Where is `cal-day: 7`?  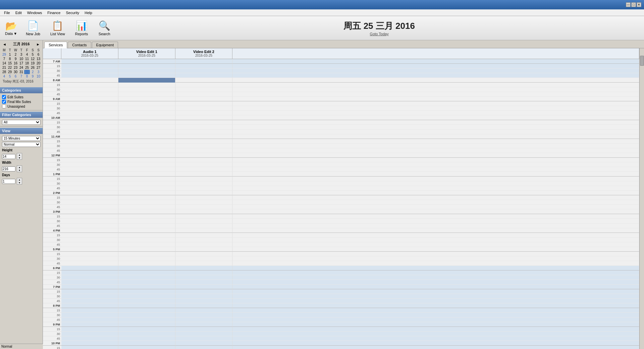
cal-day: 7 is located at coordinates (4, 59).